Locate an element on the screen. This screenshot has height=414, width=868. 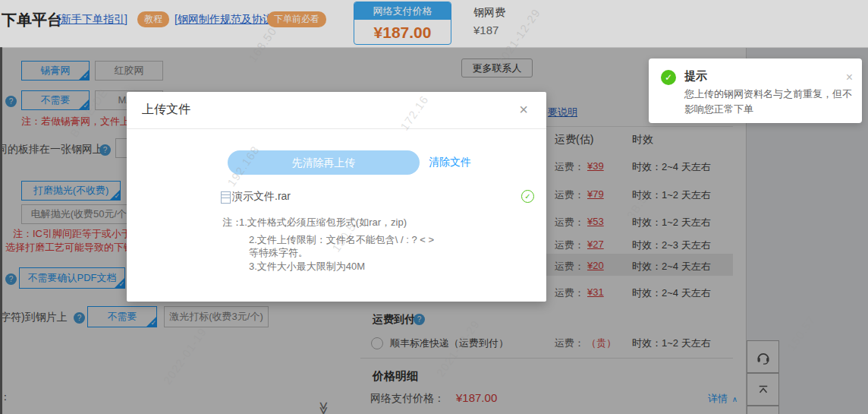
price-detail-title: 价格明细 is located at coordinates (395, 377).